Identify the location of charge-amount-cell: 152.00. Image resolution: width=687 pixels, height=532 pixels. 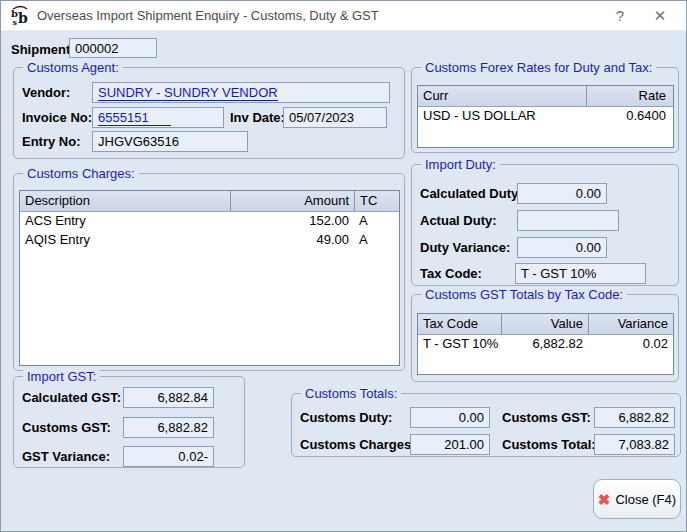
(292, 222).